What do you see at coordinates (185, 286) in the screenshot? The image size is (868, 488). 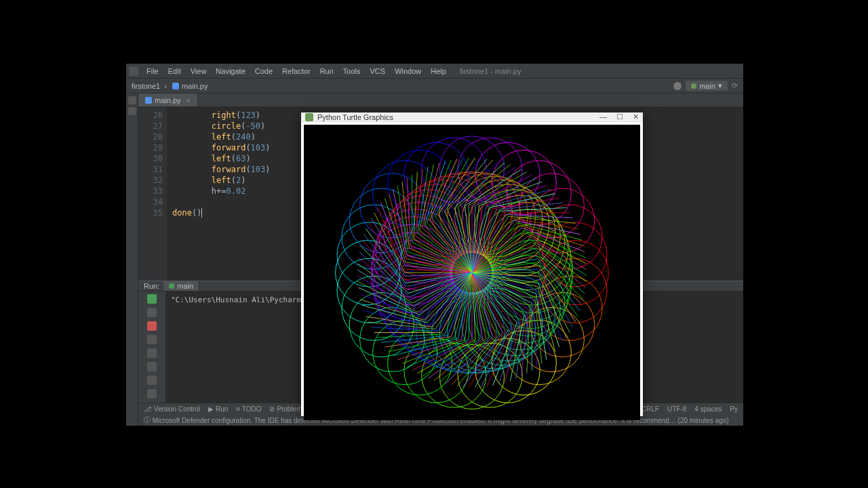 I see `run-config-name: main` at bounding box center [185, 286].